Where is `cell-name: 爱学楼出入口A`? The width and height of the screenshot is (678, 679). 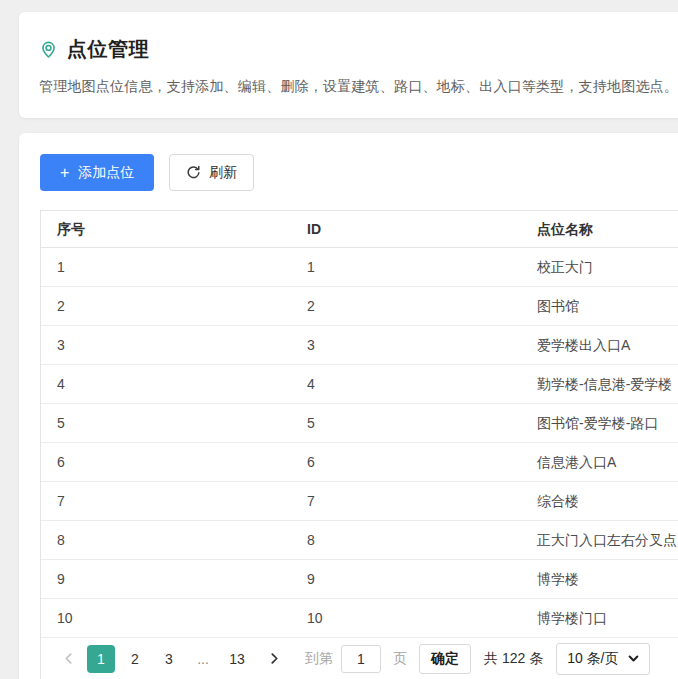
cell-name: 爱学楼出入口A is located at coordinates (600, 346).